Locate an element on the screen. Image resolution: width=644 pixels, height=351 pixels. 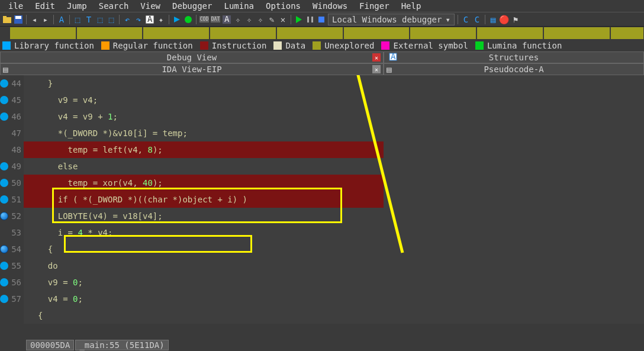
binary-icon: ⬚ is located at coordinates (78, 20).